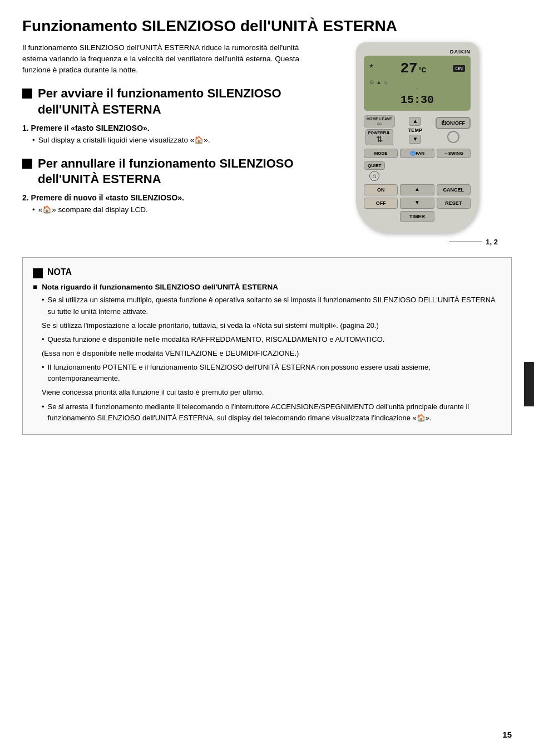  I want to click on annotation-line, so click(466, 242).